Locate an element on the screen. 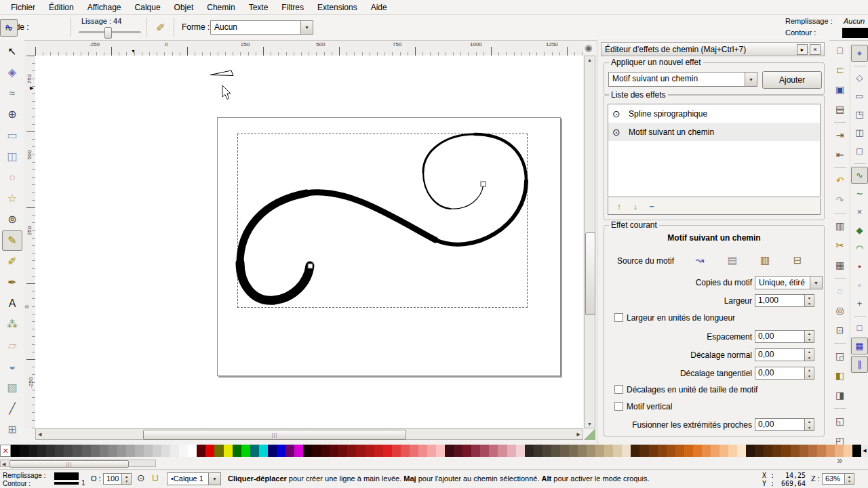  opacity-value: 100 is located at coordinates (113, 479).